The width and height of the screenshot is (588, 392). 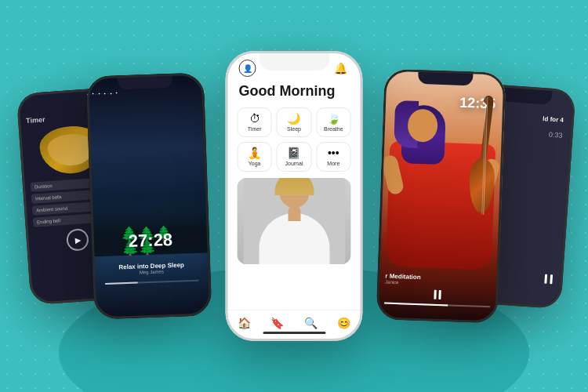 I want to click on nav-home: 🏠, so click(x=245, y=323).